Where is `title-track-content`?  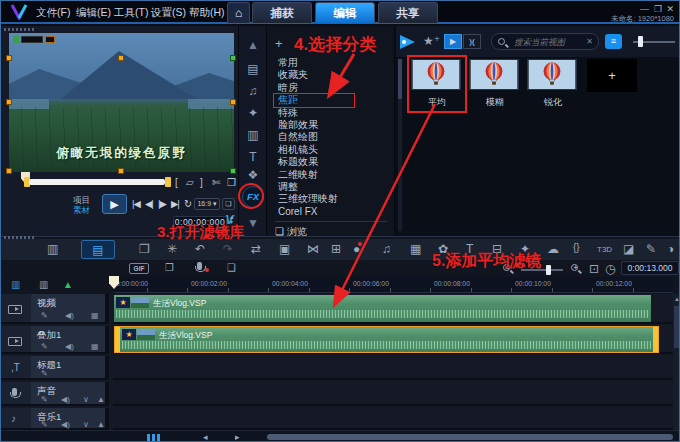
title-track-content is located at coordinates (393, 368).